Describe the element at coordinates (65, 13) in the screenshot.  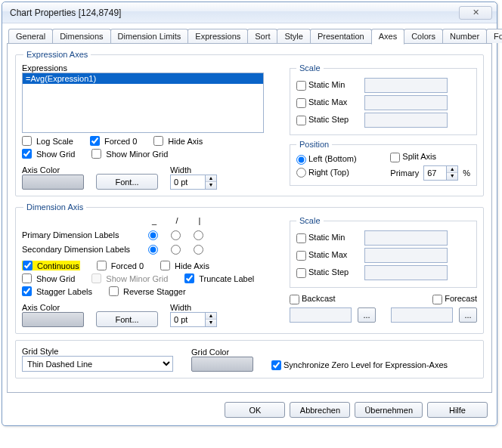
I see `window-title: Chart Properties [124,8749]` at that location.